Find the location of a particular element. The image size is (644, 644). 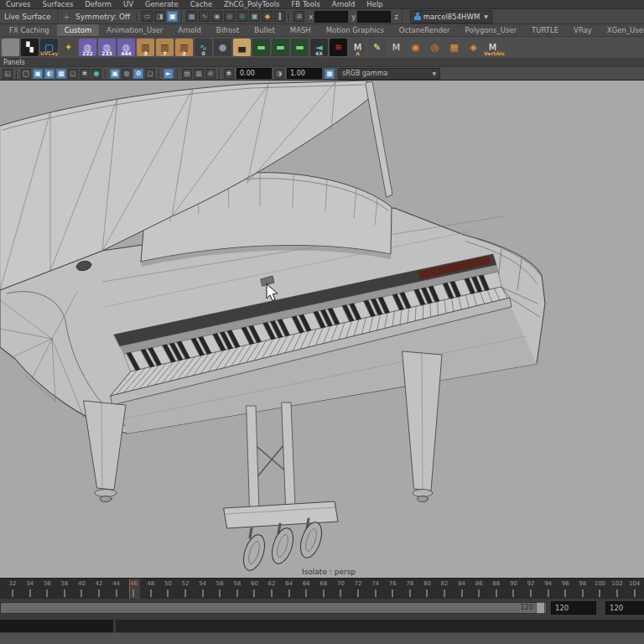

select-by-hierarchy-icon: ▭ is located at coordinates (148, 17).